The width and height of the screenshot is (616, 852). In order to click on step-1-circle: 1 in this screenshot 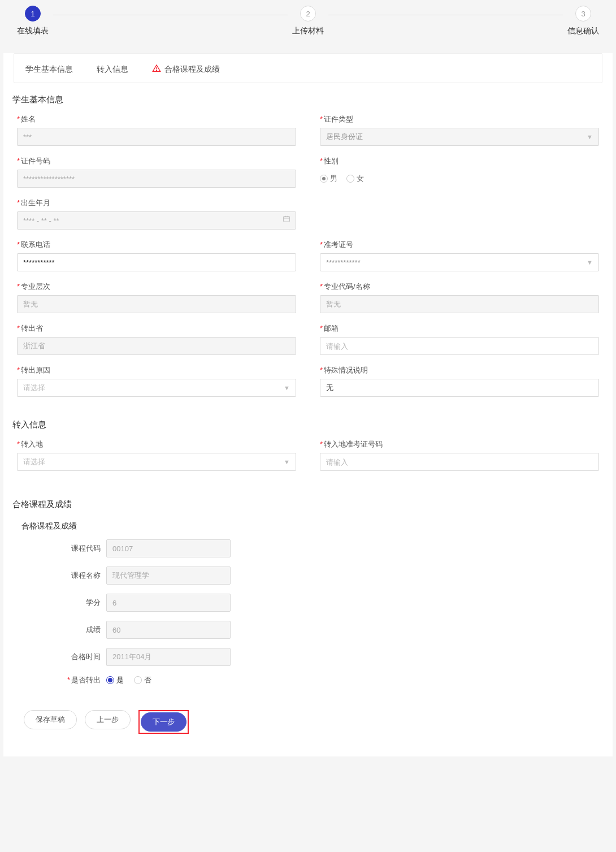, I will do `click(33, 14)`.